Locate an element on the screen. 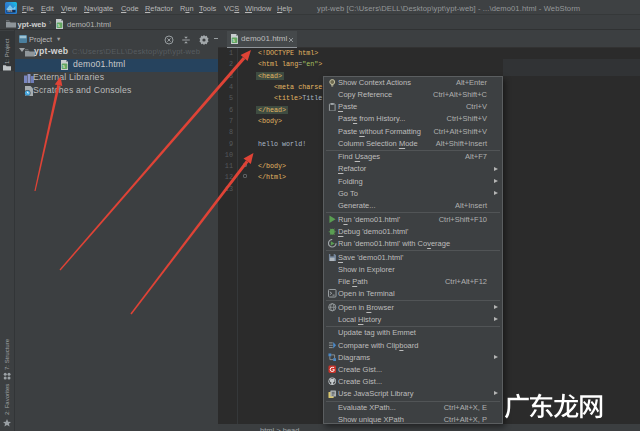 Image resolution: width=640 pixels, height=431 pixels. svg-text: 5 is located at coordinates (64, 66).